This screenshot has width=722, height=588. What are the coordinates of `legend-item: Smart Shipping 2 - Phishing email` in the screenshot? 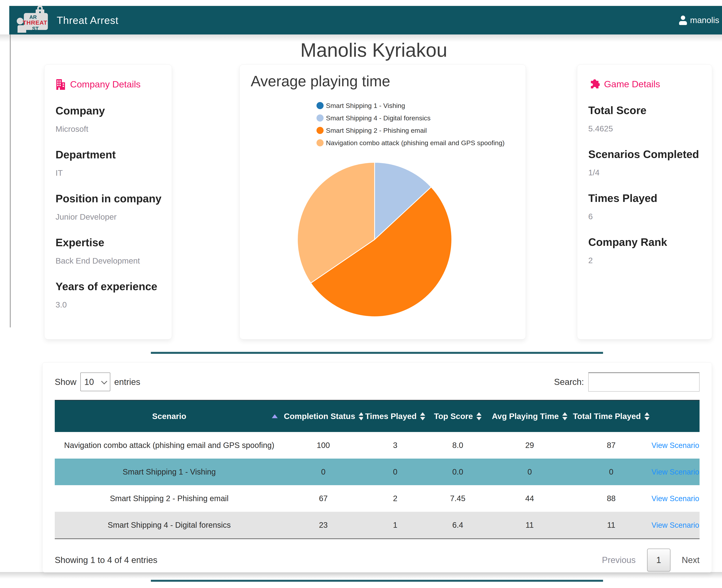 It's located at (410, 130).